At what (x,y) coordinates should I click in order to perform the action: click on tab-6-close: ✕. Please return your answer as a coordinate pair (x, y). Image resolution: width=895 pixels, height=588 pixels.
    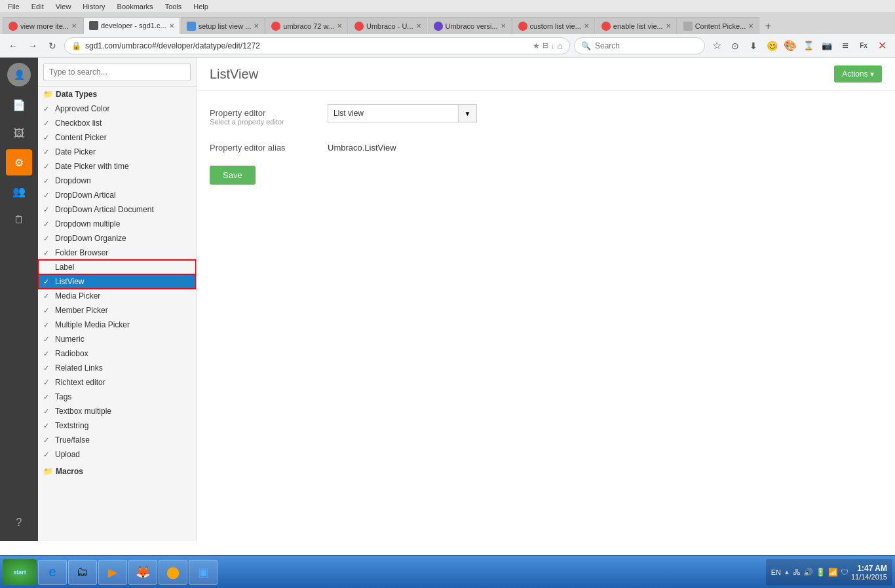
    Looking at the image, I should click on (503, 26).